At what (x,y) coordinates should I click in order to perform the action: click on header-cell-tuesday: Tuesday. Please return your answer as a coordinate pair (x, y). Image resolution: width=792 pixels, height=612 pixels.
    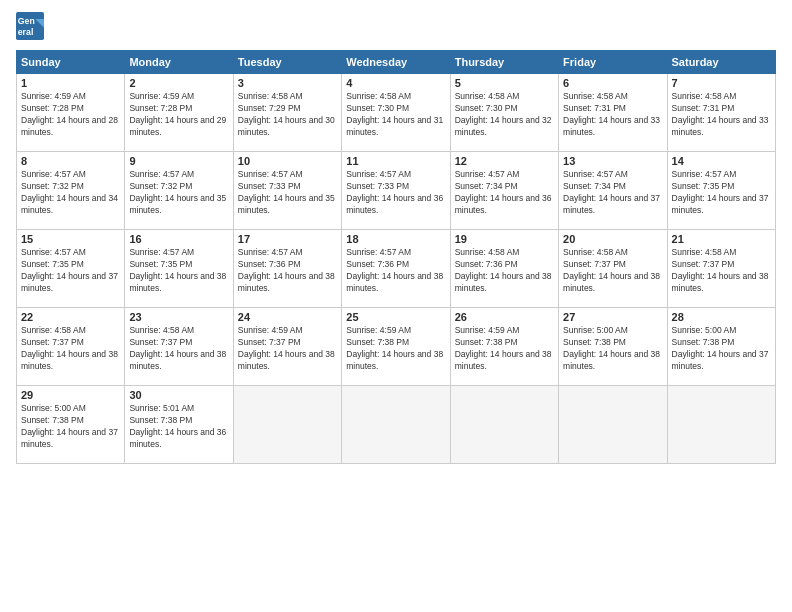
    Looking at the image, I should click on (287, 62).